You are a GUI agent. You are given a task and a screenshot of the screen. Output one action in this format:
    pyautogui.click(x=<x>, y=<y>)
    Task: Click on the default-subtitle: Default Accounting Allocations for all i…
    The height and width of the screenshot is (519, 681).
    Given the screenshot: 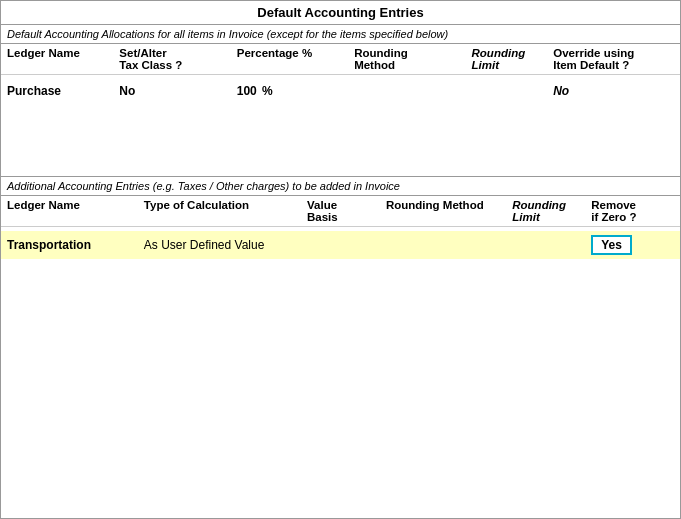 What is the action you would take?
    pyautogui.click(x=340, y=34)
    